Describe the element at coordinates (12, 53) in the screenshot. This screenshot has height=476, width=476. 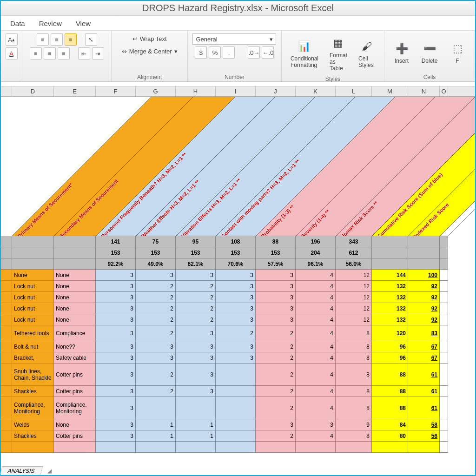
I see `font-color-icon: A` at that location.